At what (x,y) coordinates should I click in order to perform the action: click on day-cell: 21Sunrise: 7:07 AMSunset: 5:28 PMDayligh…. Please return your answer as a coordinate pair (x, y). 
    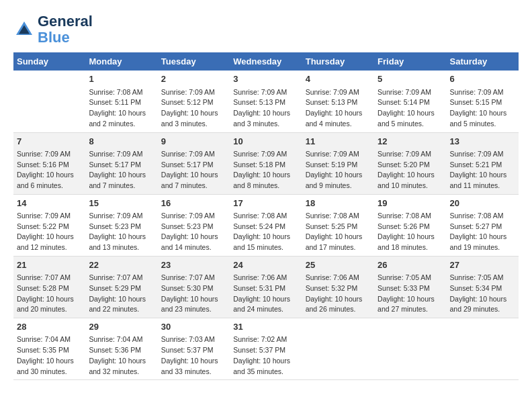
    Looking at the image, I should click on (50, 287).